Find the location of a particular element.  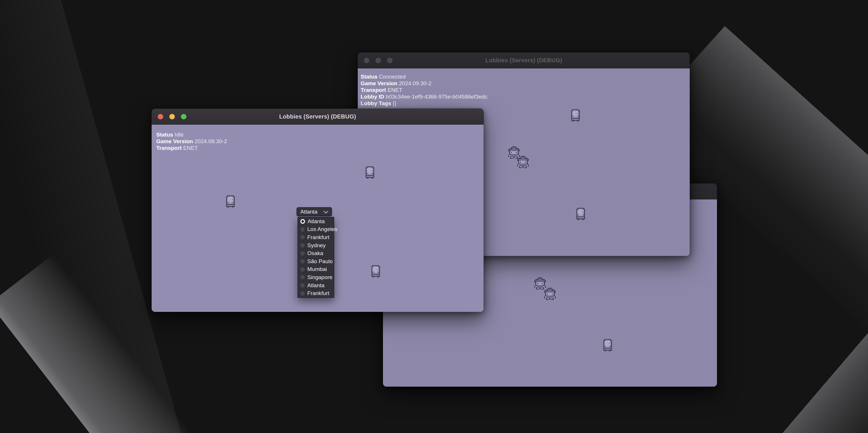

region-option-label: Sydney is located at coordinates (316, 245).